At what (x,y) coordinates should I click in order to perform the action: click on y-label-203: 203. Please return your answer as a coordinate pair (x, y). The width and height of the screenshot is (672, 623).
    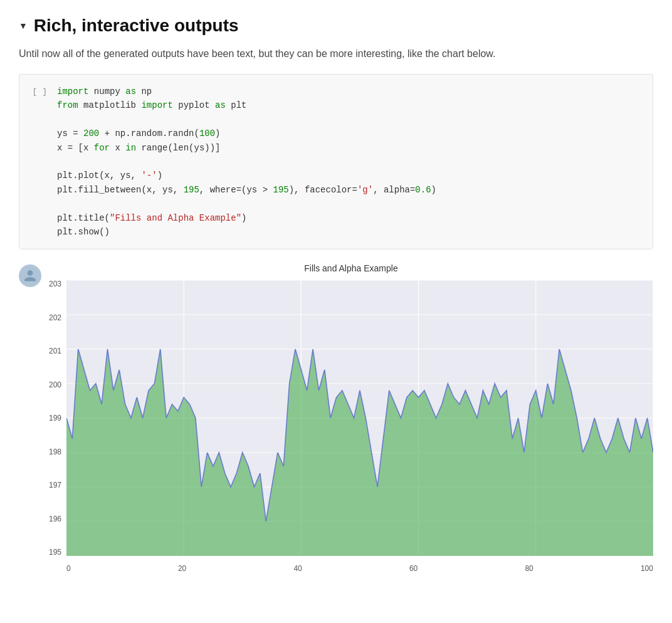
    Looking at the image, I should click on (55, 284).